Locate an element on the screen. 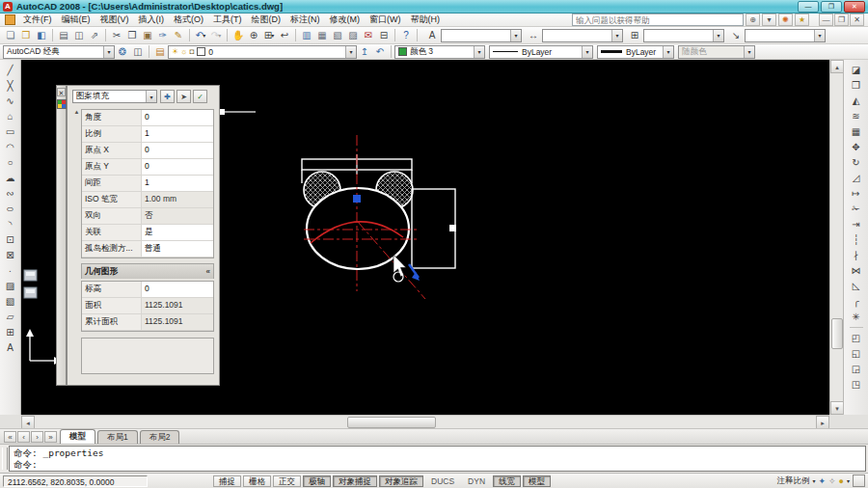  menu-item: 插入(I) is located at coordinates (152, 19).